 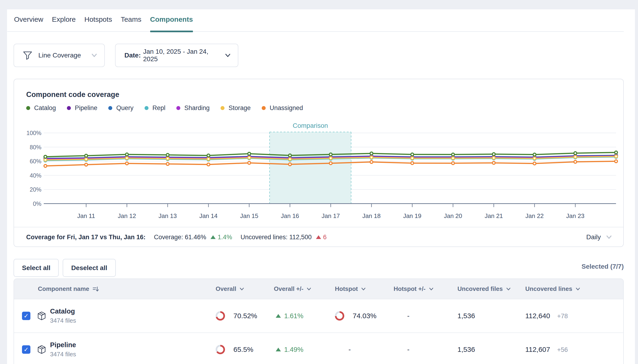 What do you see at coordinates (193, 108) in the screenshot?
I see `legend-item-sharding: Sharding` at bounding box center [193, 108].